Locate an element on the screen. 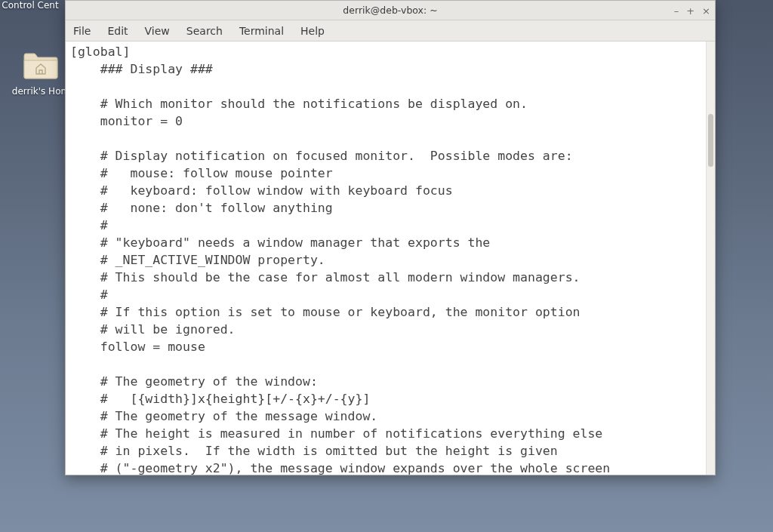 The height and width of the screenshot is (532, 773). window-title: derrik@deb-vbox: ~ is located at coordinates (390, 11).